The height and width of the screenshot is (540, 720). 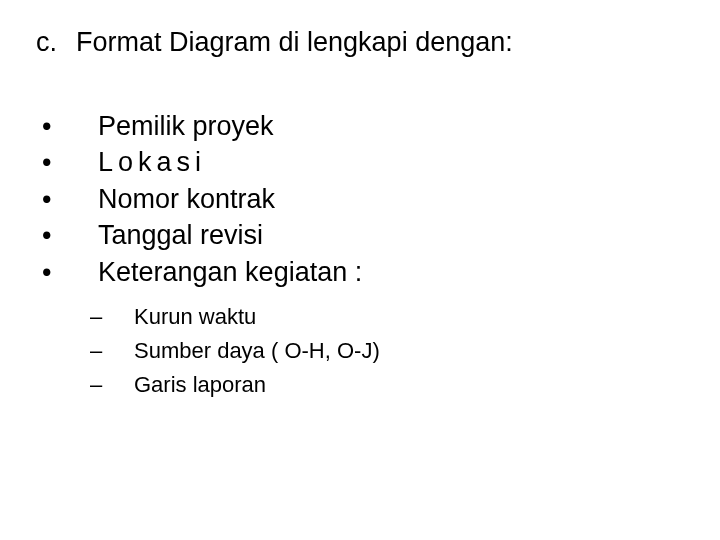 What do you see at coordinates (363, 126) in the screenshot?
I see `list-item: • Pemilik proyek` at bounding box center [363, 126].